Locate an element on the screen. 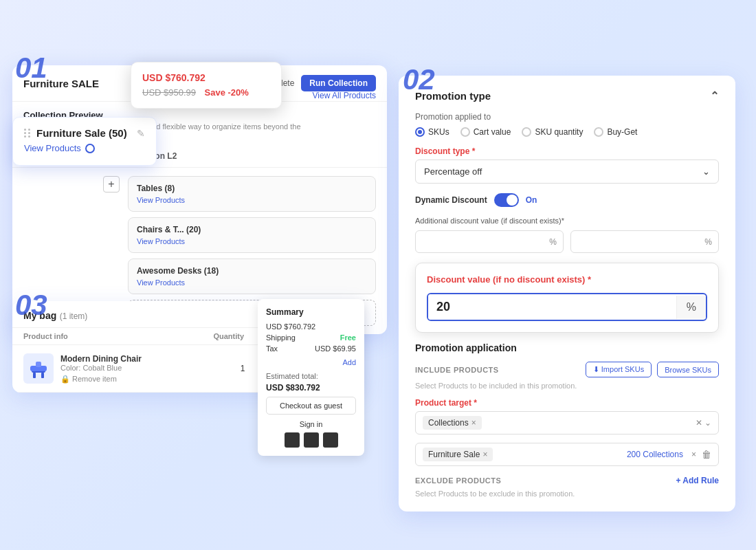 The image size is (756, 550). summary-shipping-label: Shipping is located at coordinates (280, 338).